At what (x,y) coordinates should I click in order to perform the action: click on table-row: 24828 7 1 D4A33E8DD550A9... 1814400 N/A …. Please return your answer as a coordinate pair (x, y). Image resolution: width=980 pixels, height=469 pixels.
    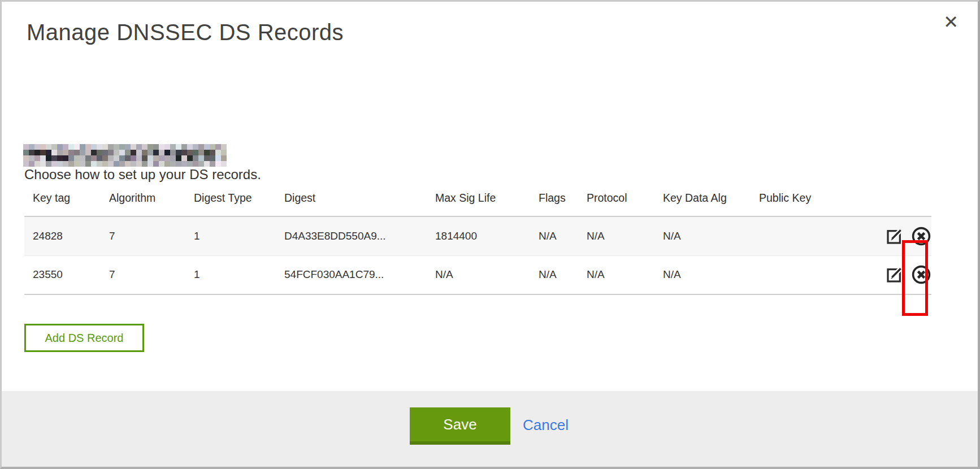
    Looking at the image, I should click on (478, 236).